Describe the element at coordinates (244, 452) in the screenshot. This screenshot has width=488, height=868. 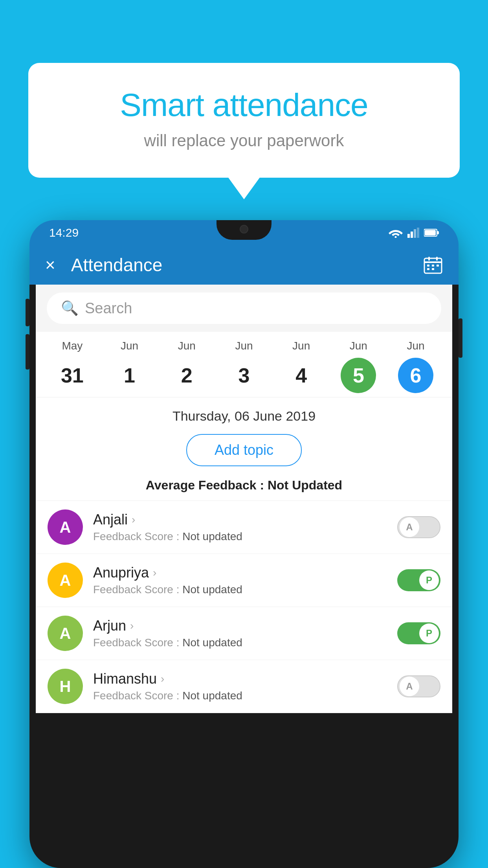
I see `add-topic-container: Add topic` at that location.